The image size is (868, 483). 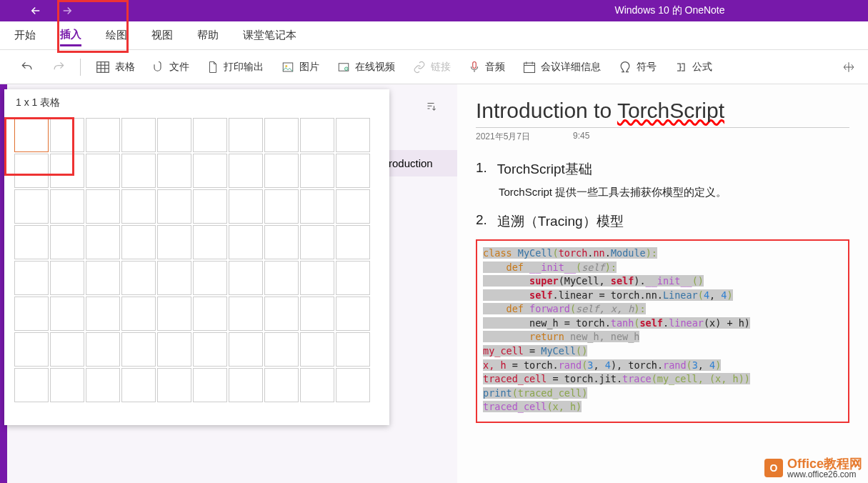 What do you see at coordinates (171, 67) in the screenshot?
I see `file-button: 文件` at bounding box center [171, 67].